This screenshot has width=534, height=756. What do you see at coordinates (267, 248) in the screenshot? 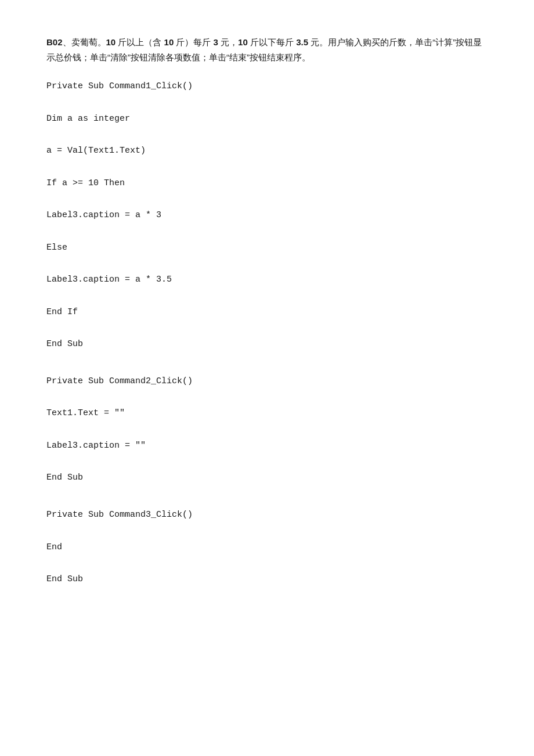
I see `code-line: Else` at bounding box center [267, 248].